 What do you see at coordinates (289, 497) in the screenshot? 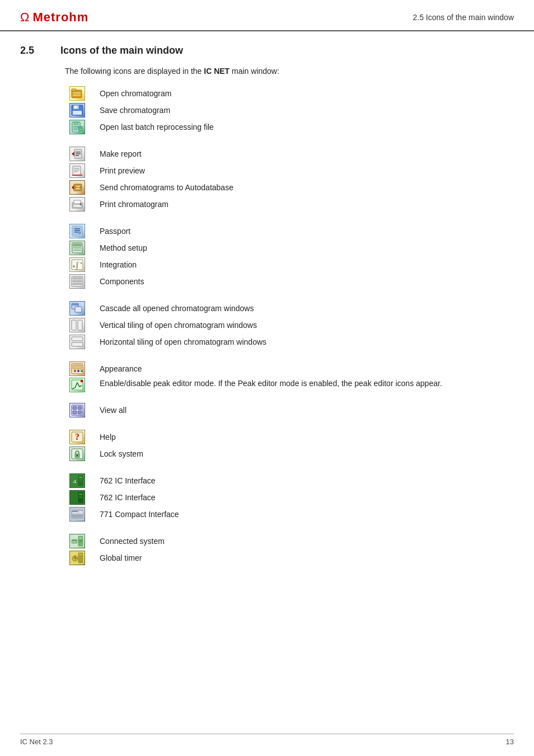
I see `list-item: 762 IC Interface` at bounding box center [289, 497].